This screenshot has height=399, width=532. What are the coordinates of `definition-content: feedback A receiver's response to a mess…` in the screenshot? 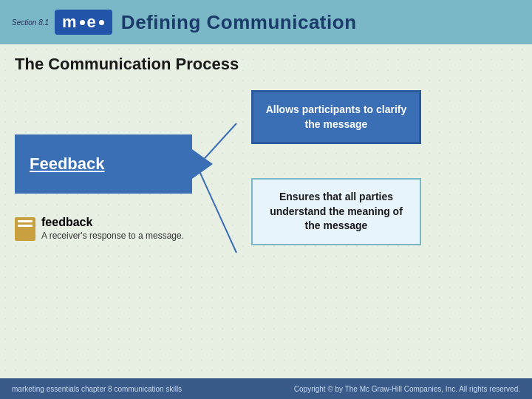 It's located at (112, 228).